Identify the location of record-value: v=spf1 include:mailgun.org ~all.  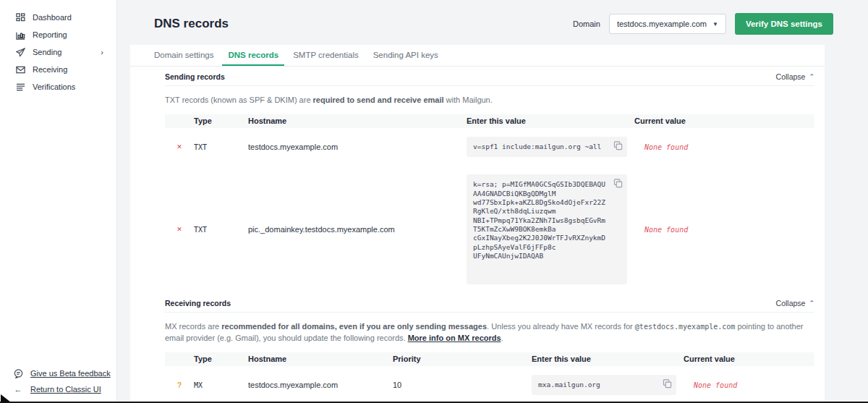
(537, 146).